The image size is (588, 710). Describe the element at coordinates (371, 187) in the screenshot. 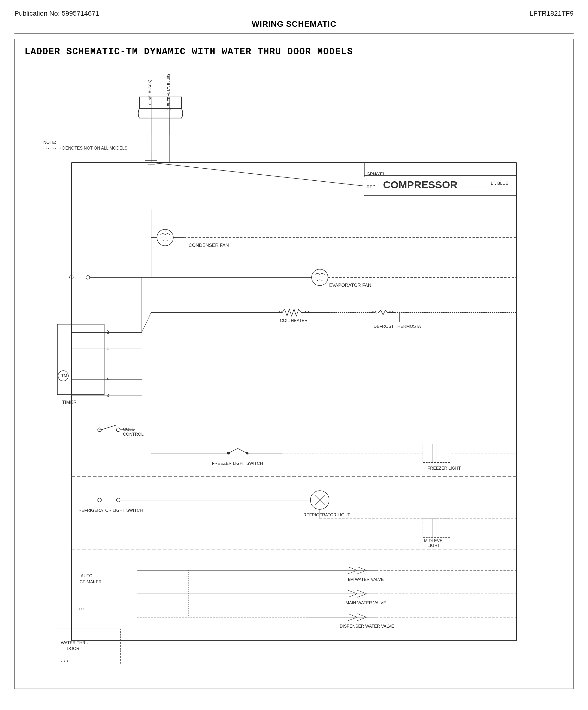

I see `svg-text: RED` at that location.